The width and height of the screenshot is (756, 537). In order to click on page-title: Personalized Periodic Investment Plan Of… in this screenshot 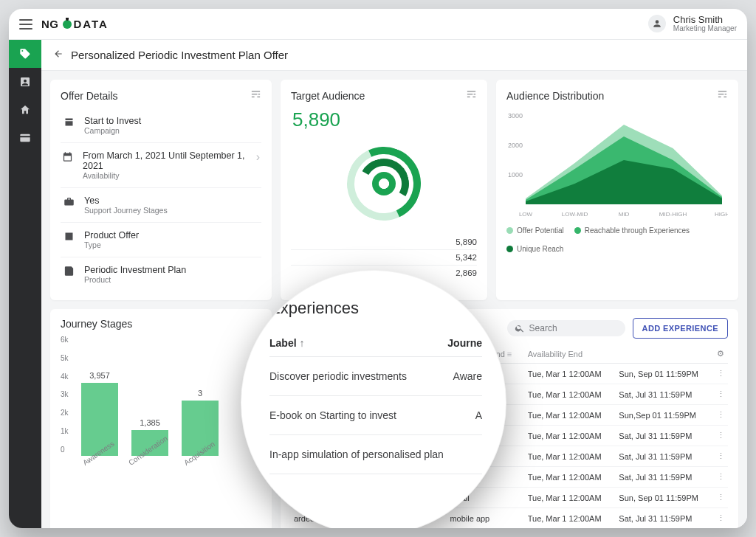, I will do `click(179, 55)`.